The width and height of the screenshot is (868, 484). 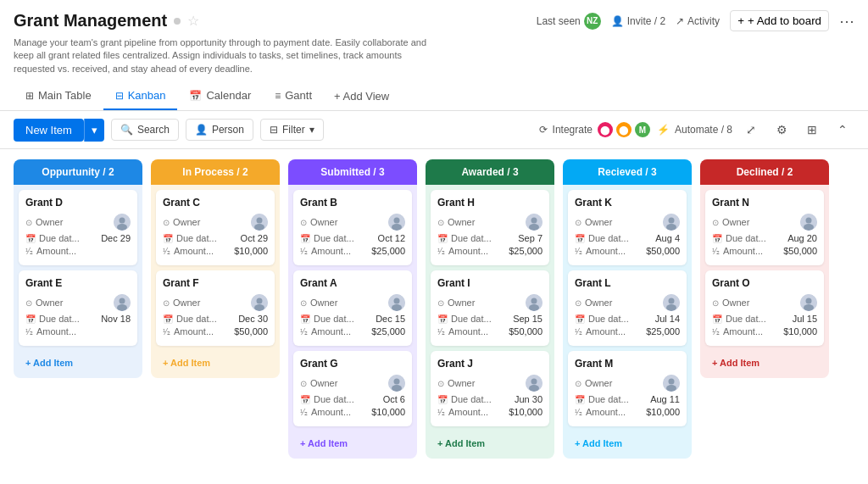 I want to click on column-header-submitted: Submitted / 3, so click(x=353, y=172).